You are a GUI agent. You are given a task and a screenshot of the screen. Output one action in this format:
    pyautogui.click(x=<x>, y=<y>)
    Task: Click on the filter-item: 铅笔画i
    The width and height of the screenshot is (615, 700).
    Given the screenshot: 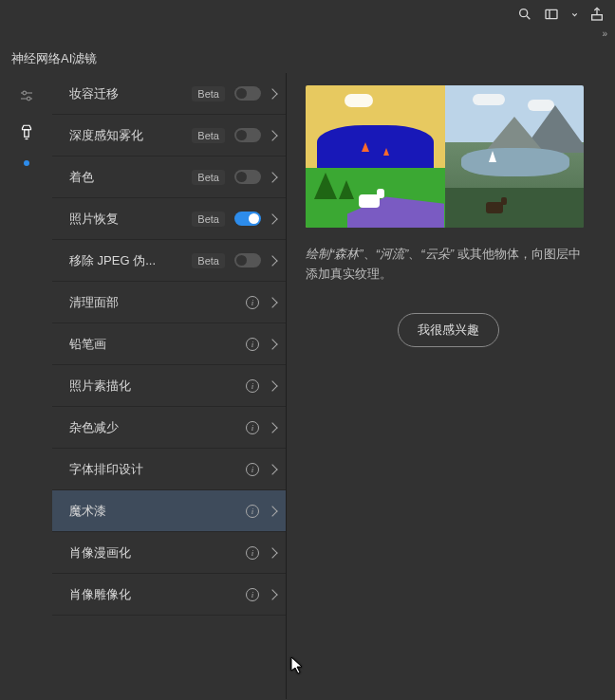 What is the action you would take?
    pyautogui.click(x=169, y=344)
    